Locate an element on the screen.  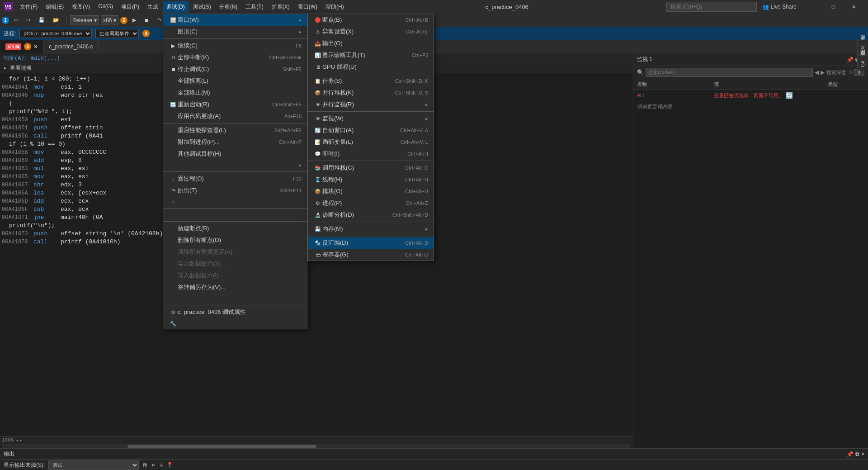
toolbar-debug-stop: ⏹ is located at coordinates (146, 20).